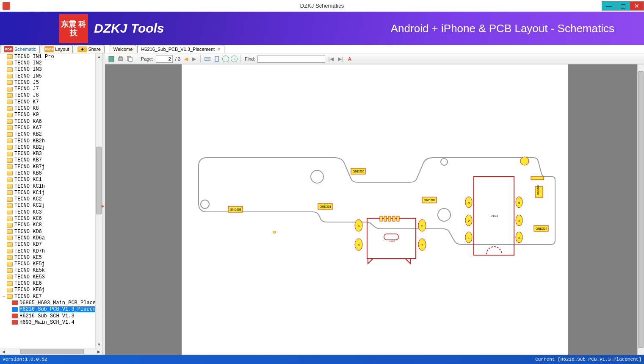 The width and height of the screenshot is (644, 364). Describe the element at coordinates (47, 160) in the screenshot. I see `tree-folder: TECNO KB7` at that location.